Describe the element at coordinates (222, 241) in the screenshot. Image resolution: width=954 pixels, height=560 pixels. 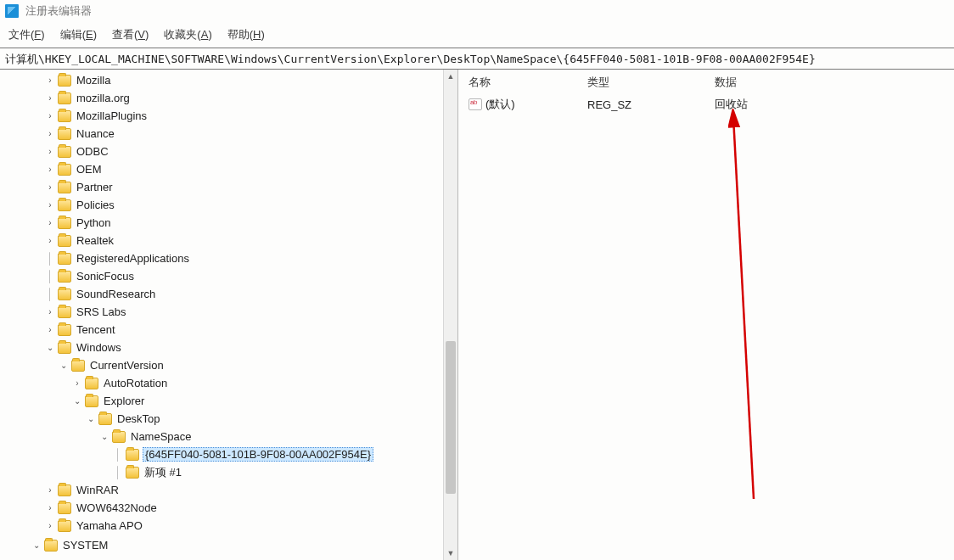
I see `tree-item: ›Realtek` at that location.